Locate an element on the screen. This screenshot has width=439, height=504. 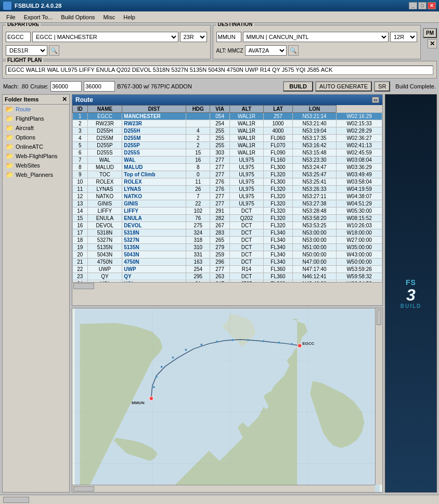
flightplan-route: EGCC WAL1R WAL UL975 LIFFY ENULA Q202 DE… is located at coordinates (220, 70).